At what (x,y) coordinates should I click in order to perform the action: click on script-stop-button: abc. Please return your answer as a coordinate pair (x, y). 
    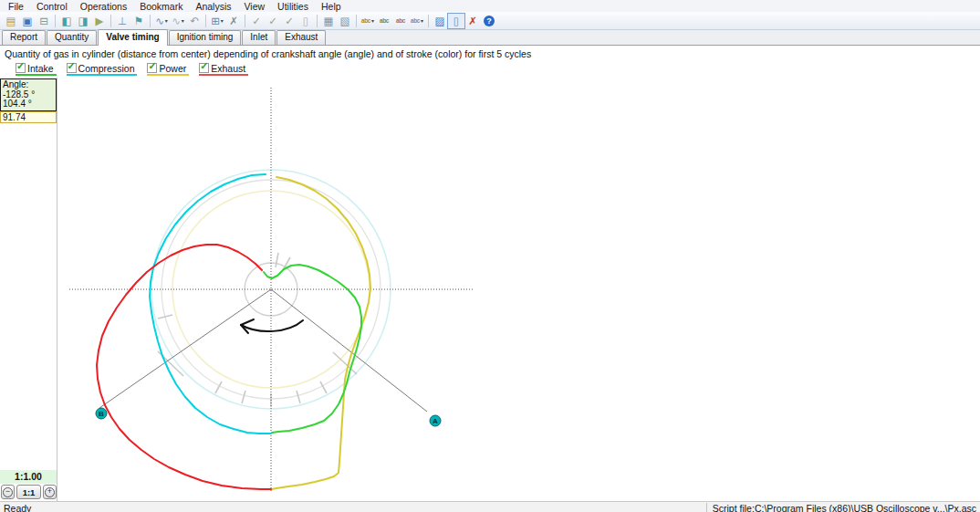
    Looking at the image, I should click on (401, 21).